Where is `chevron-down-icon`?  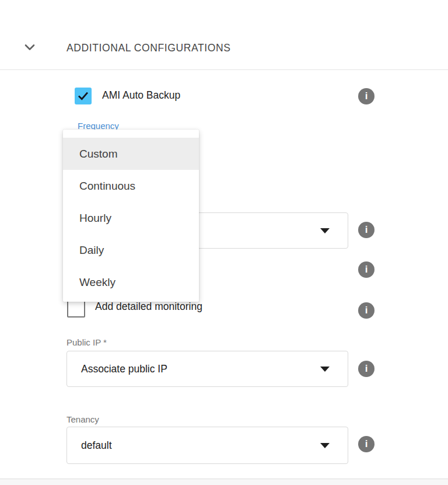
chevron-down-icon is located at coordinates (30, 47).